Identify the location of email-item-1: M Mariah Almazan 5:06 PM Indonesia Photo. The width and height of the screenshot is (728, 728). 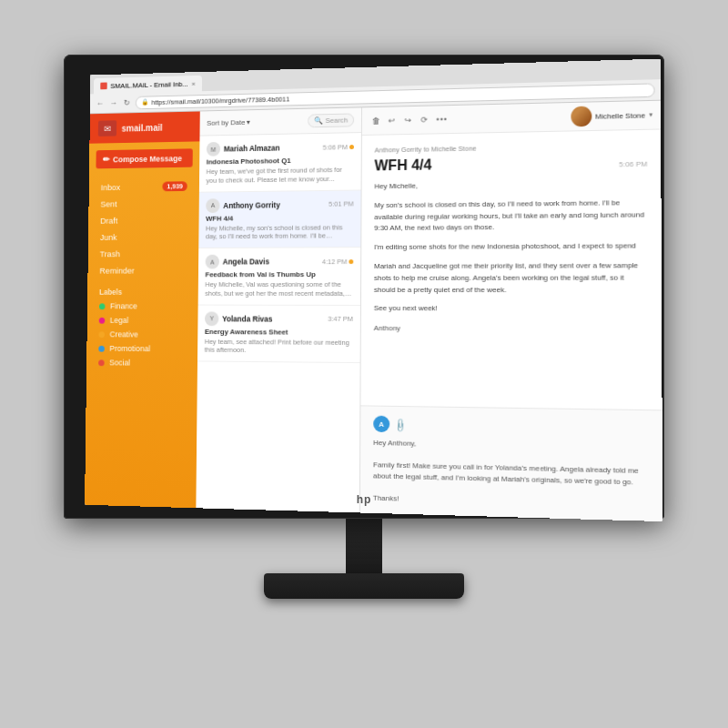
(280, 162).